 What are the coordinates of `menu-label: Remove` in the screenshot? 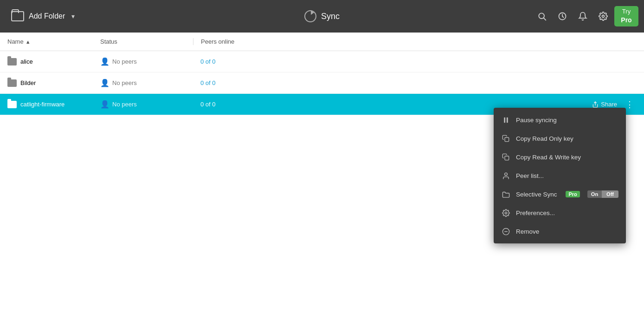 It's located at (567, 231).